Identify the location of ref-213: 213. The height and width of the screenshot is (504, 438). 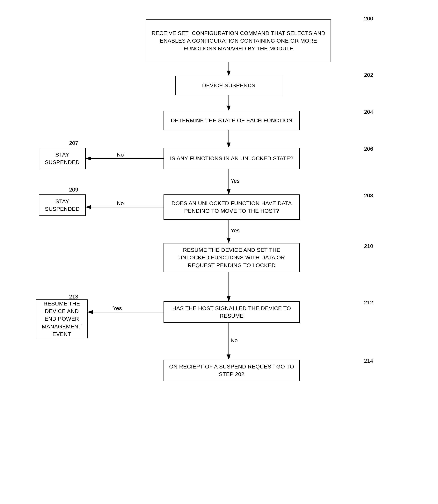
(74, 297).